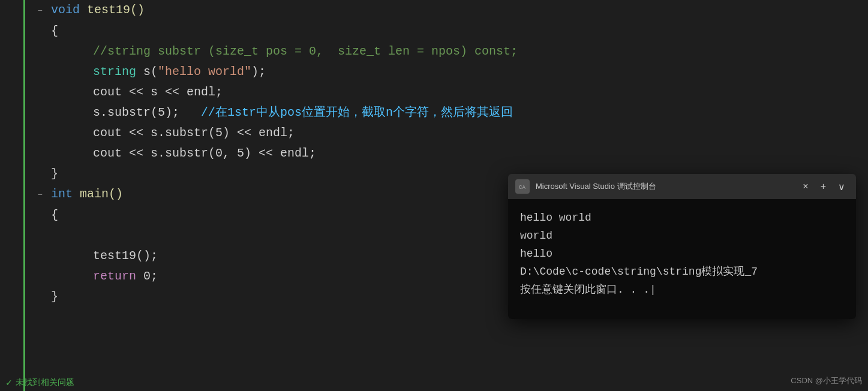 The width and height of the screenshot is (868, 391). What do you see at coordinates (665, 187) in the screenshot?
I see `terminal-title: Microsoft Visual Studio 调试控制台` at bounding box center [665, 187].